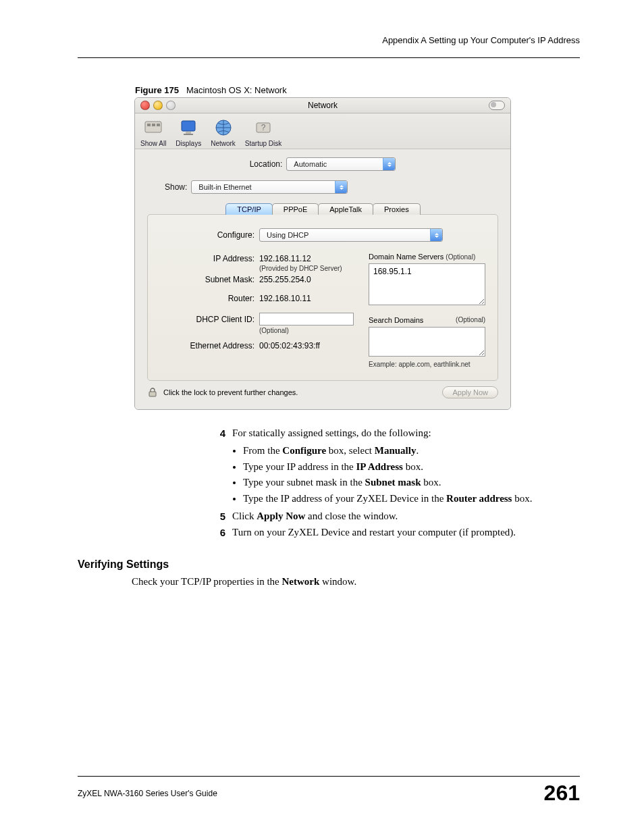 This screenshot has height=834, width=644. Describe the element at coordinates (209, 298) in the screenshot. I see `router-label: Router:` at that location.